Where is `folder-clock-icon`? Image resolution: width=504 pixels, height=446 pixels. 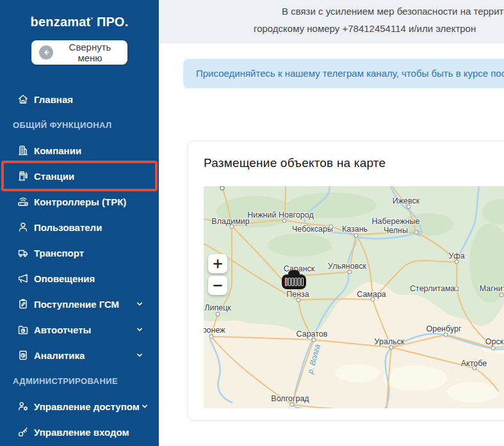 folder-clock-icon is located at coordinates (23, 330).